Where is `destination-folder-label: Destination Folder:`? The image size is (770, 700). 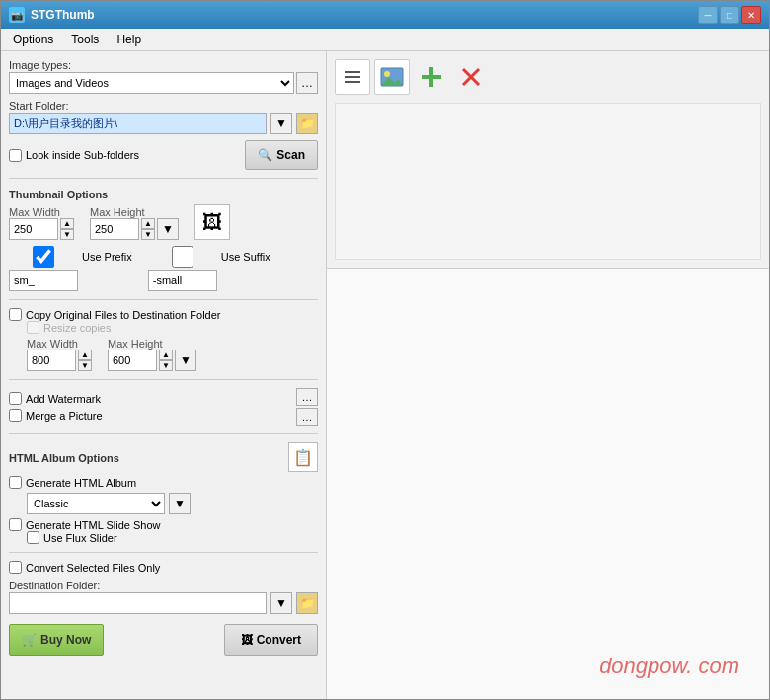 destination-folder-label: Destination Folder: is located at coordinates (164, 585).